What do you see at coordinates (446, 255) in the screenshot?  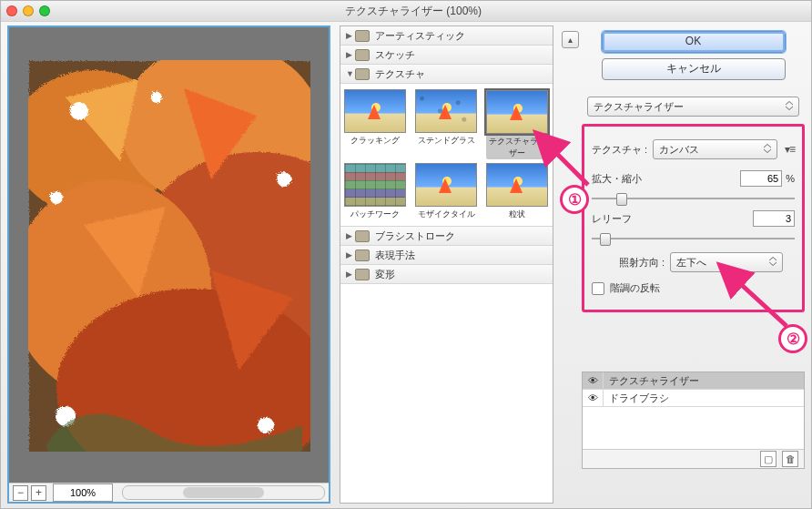 I see `category-stylize: ▶表現手法` at bounding box center [446, 255].